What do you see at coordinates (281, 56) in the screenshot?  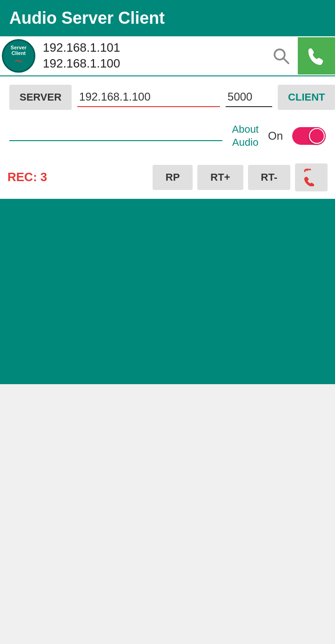 I see `search-button` at bounding box center [281, 56].